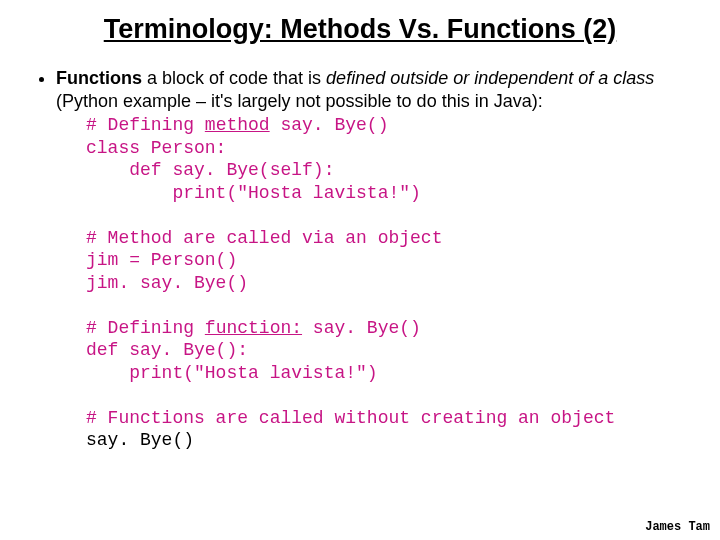  I want to click on code-line: # Method are called via an object, so click(264, 238).